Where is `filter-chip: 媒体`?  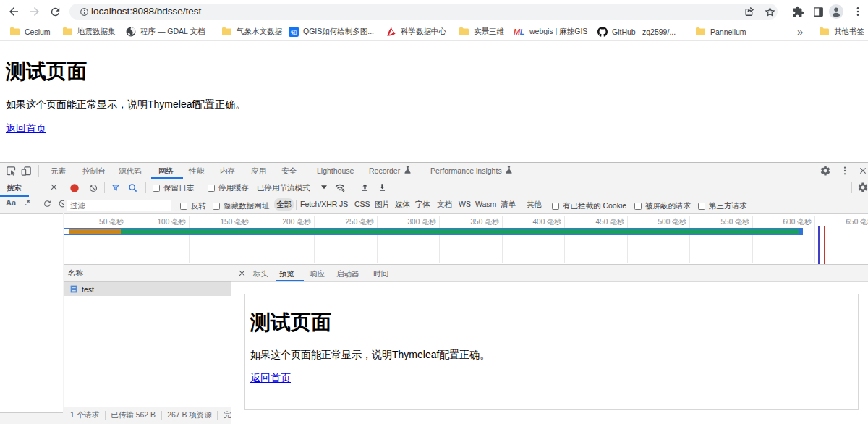
filter-chip: 媒体 is located at coordinates (402, 204).